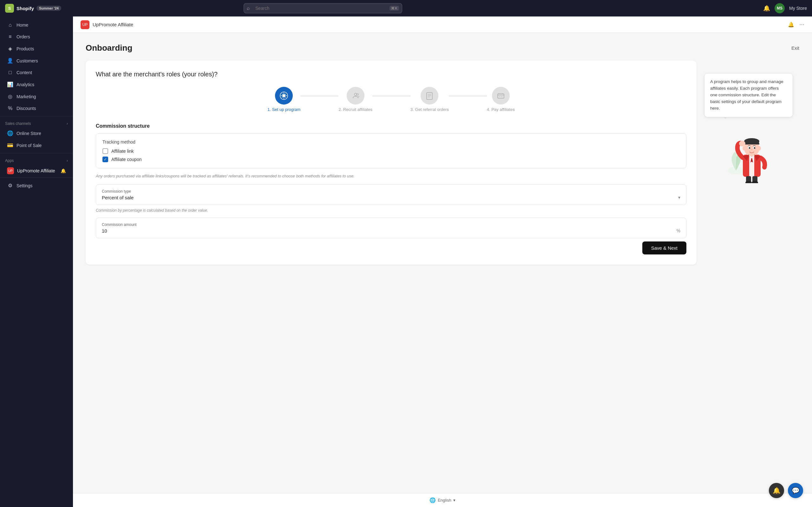 The image size is (812, 507). Describe the element at coordinates (795, 48) in the screenshot. I see `exit-button: Exit` at that location.